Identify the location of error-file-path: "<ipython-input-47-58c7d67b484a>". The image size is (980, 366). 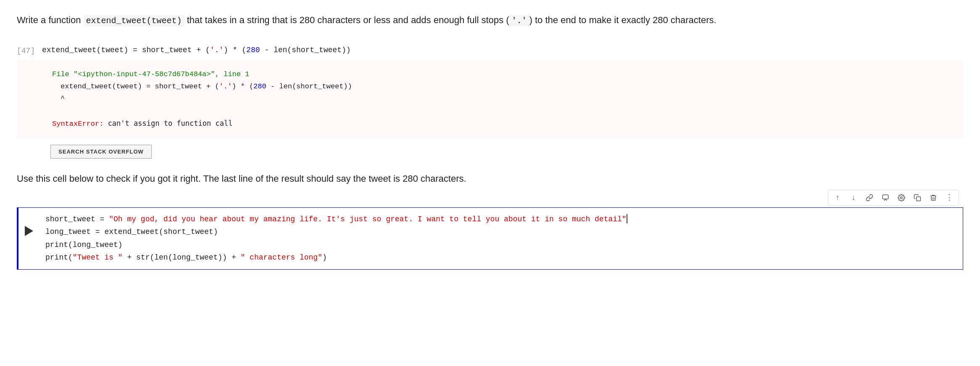
(145, 74).